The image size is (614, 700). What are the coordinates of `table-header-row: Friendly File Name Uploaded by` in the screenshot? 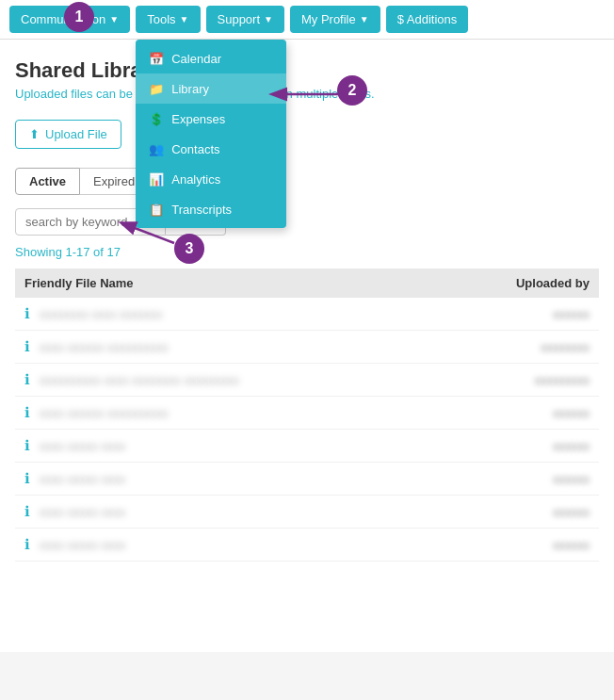 It's located at (307, 283).